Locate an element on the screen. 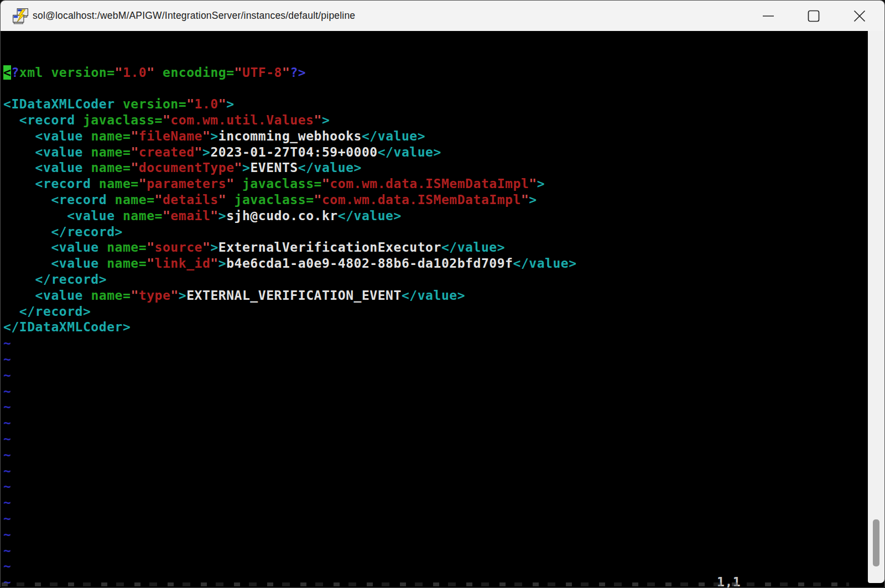  minimize-button is located at coordinates (768, 15).